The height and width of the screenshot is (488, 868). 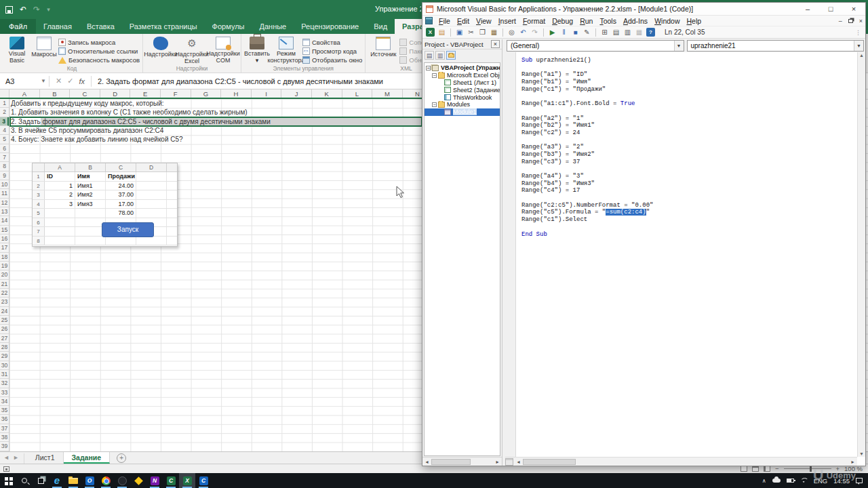 I want to click on task-view-button, so click(x=41, y=481).